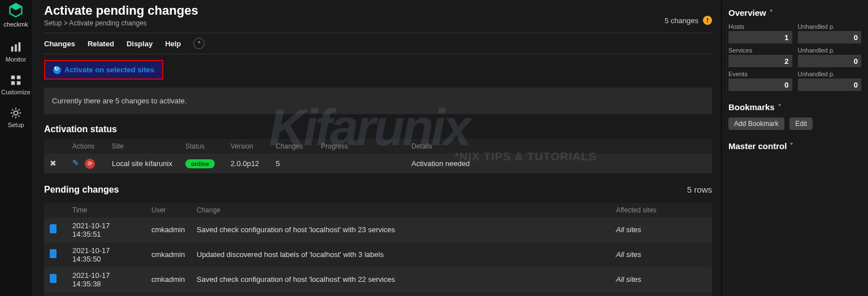 The width and height of the screenshot is (868, 296). I want to click on page-title: Activate pending changes, so click(378, 11).